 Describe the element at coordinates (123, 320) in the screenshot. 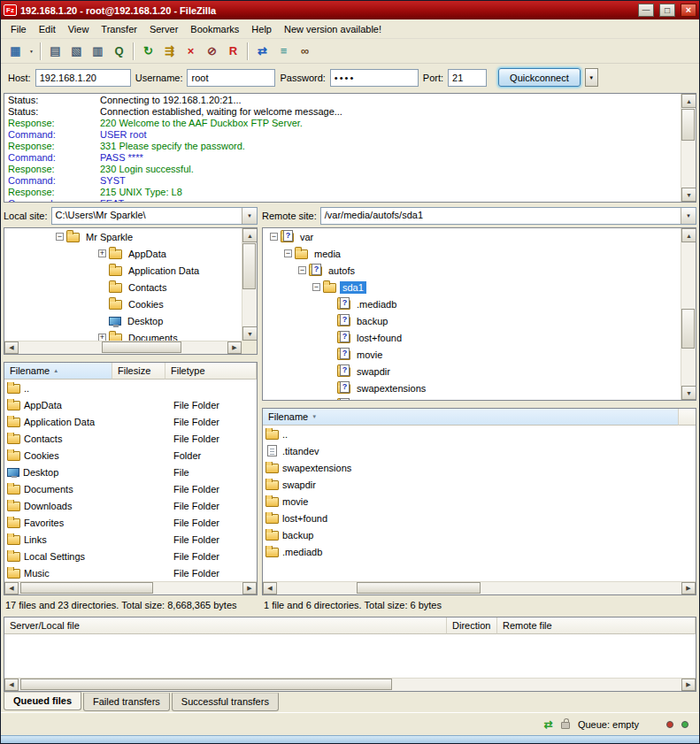

I see `tree-item-desktop: Desktop` at that location.